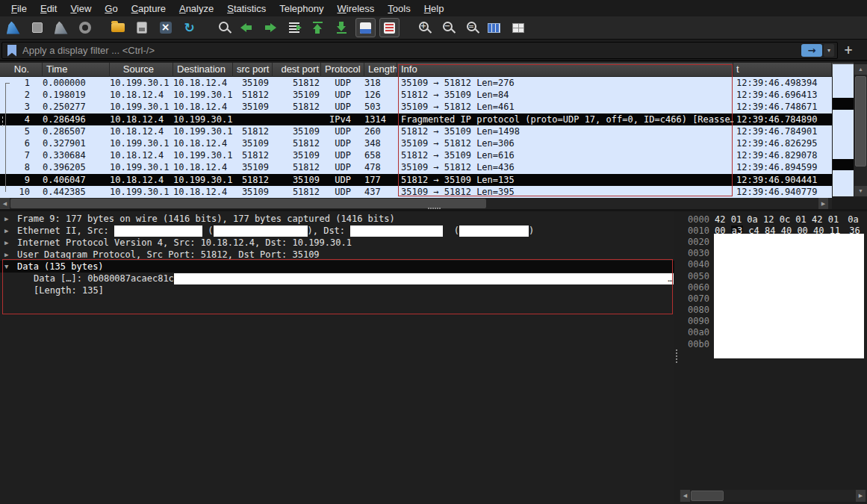 This screenshot has width=867, height=504. I want to click on adjust-columns-button, so click(494, 28).